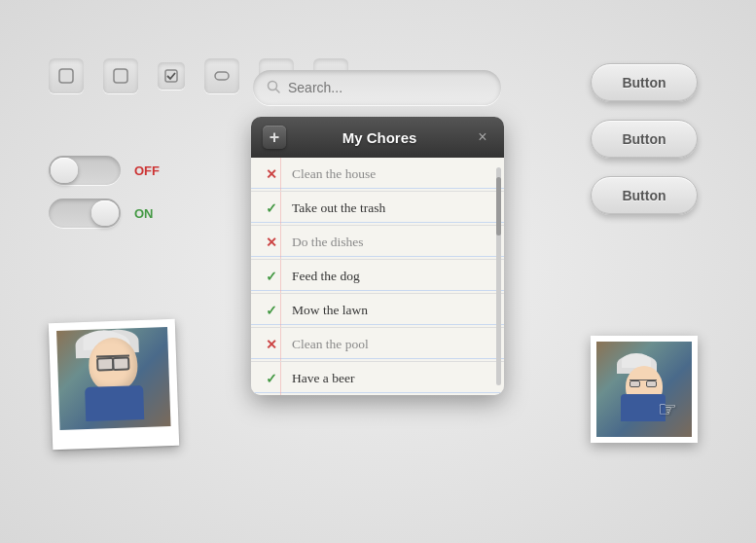 Image resolution: width=756 pixels, height=543 pixels. What do you see at coordinates (274, 137) in the screenshot?
I see `chores-add-button: +` at bounding box center [274, 137].